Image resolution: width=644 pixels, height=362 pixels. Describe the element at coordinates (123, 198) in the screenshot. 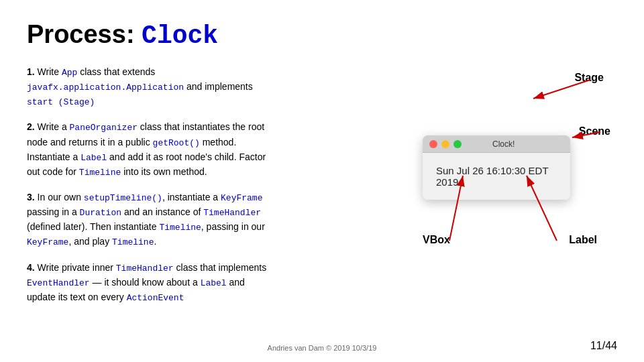

I see `step-3-code-setup: setupTimeline()` at that location.